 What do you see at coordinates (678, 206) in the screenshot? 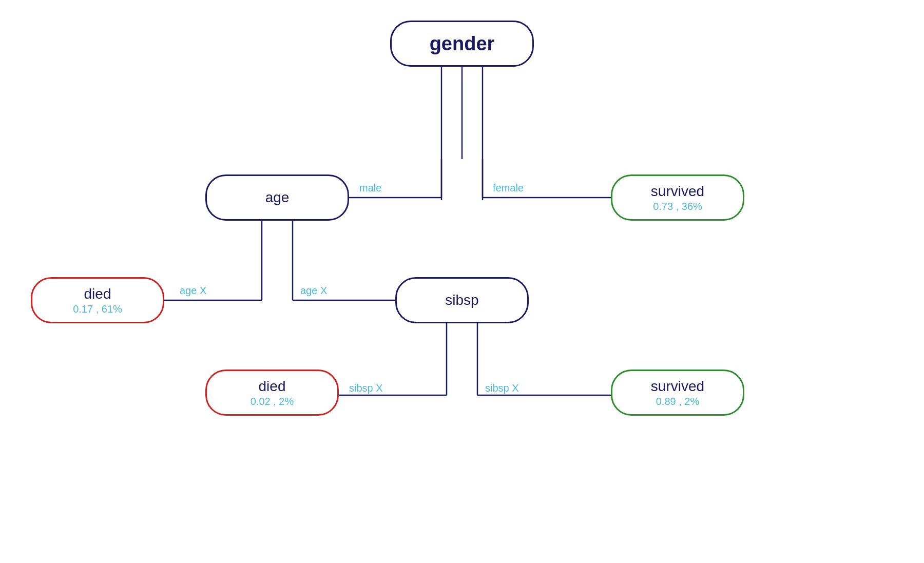
I see `survived-female-sub: 0.73 , 36%` at bounding box center [678, 206].